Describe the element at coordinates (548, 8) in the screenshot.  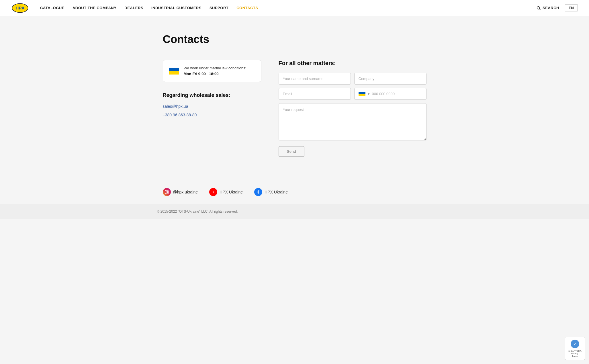
I see `search-button: SEARCH` at that location.